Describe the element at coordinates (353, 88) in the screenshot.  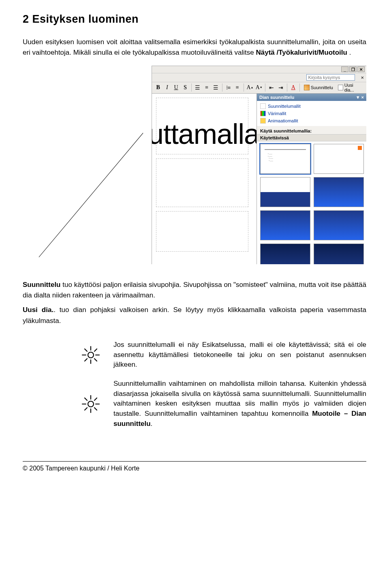
I see `new-slide-label: Uusi dia...` at that location.